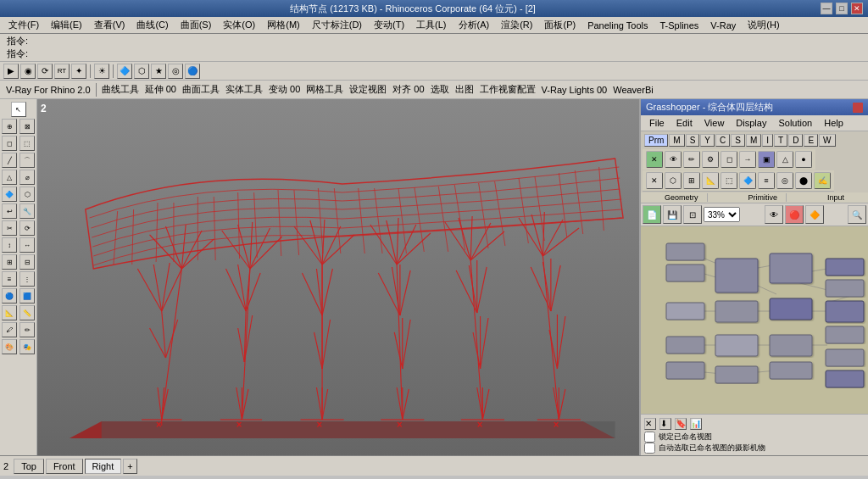  What do you see at coordinates (826, 8) in the screenshot?
I see `minimize-button: —` at bounding box center [826, 8].